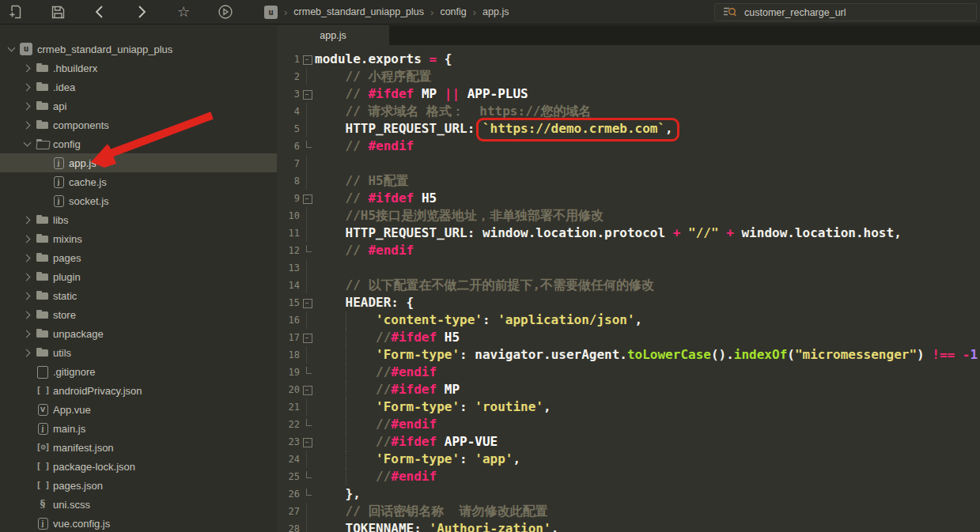  What do you see at coordinates (628, 268) in the screenshot?
I see `code-line-13: 13` at bounding box center [628, 268].